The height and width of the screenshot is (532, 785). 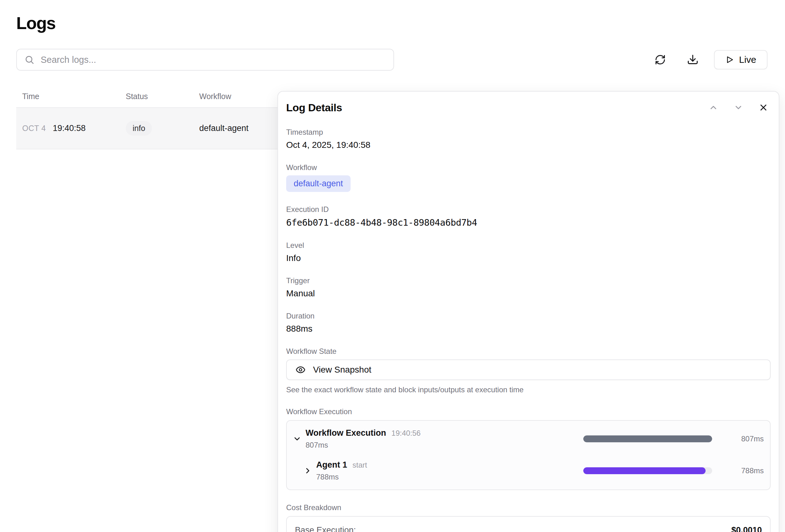 I want to click on cost-row: Base Execution: $0.0010, so click(x=528, y=529).